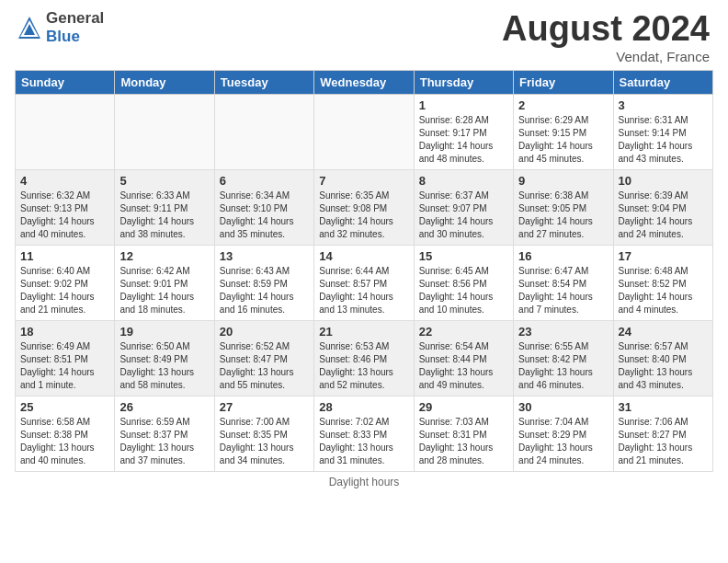  I want to click on col-header-tuesday: Tuesday, so click(264, 83).